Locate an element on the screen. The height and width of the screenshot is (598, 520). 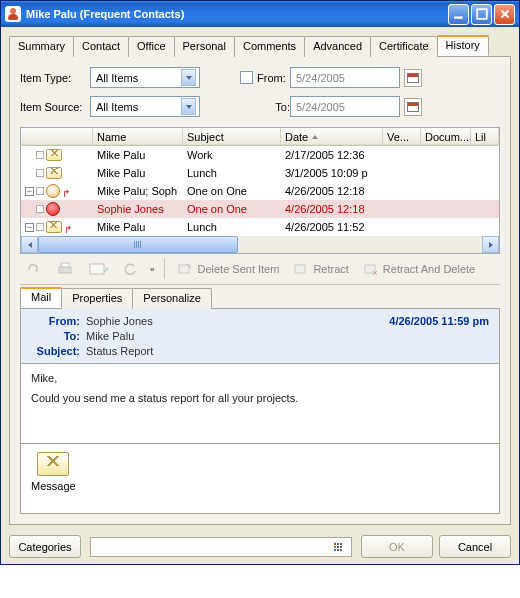
cell-date: 4/26/2005 12:18 is located at coordinates (332, 191).